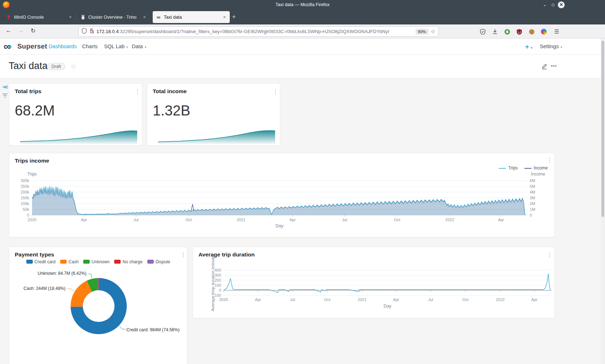 This screenshot has height=364, width=605. What do you see at coordinates (63, 47) in the screenshot?
I see `nav-dashboards: Dashboards` at bounding box center [63, 47].